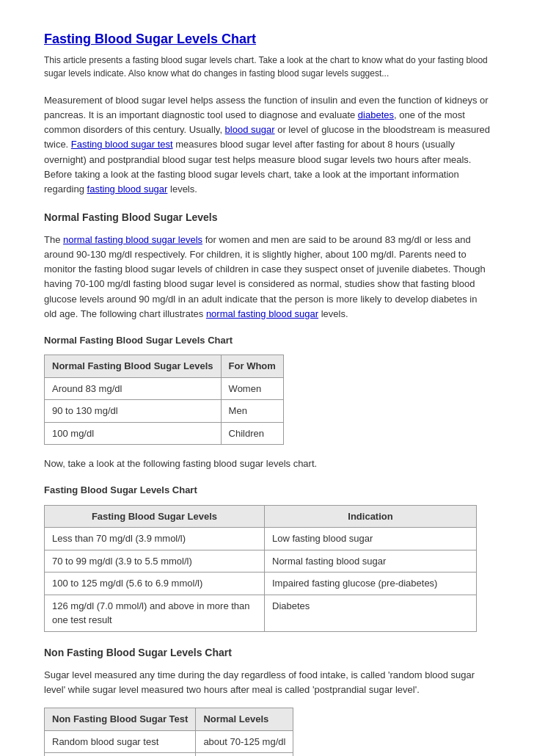 The width and height of the screenshot is (534, 756). Describe the element at coordinates (252, 389) in the screenshot. I see `table-cell: Women` at that location.